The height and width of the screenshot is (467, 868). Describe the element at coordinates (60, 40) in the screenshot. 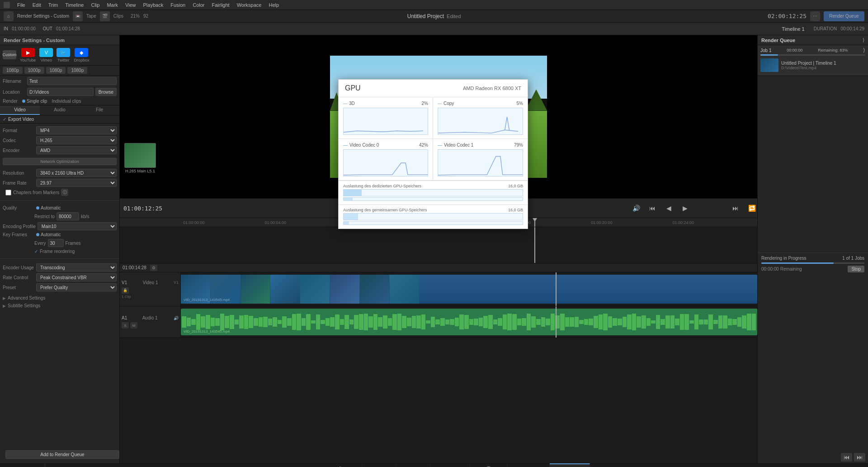

I see `panel-title: Render Settings - Custom` at that location.